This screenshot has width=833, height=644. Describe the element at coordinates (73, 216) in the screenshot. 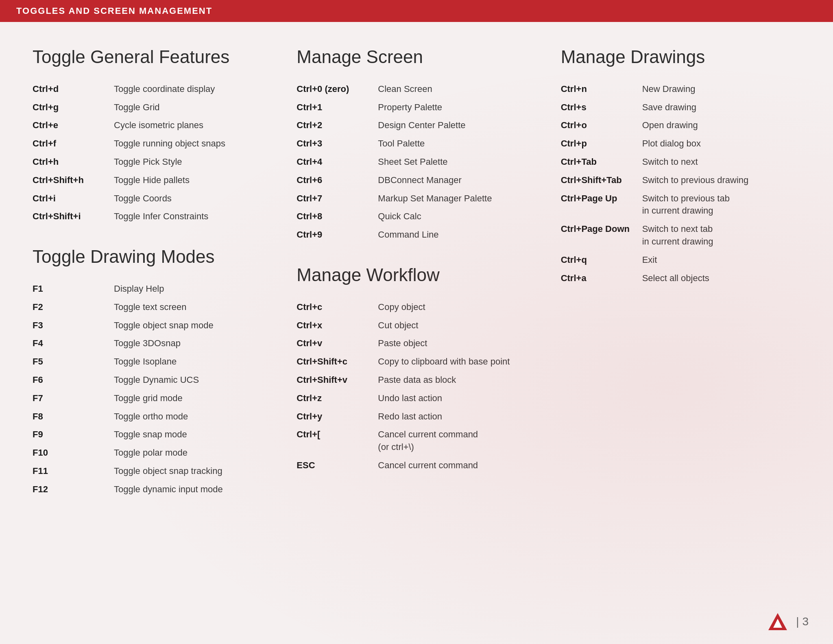

I see `shortcut-key: Ctrl+Shift+i` at that location.